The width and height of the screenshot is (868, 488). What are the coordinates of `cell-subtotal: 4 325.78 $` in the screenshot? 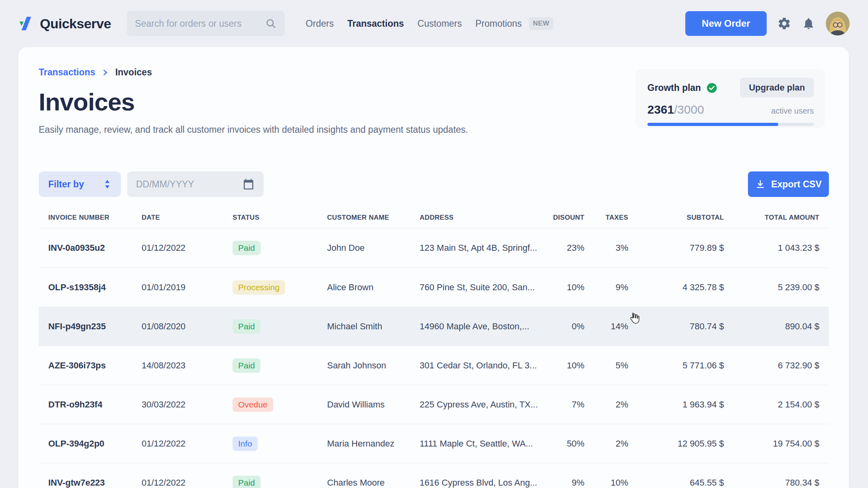 It's located at (676, 287).